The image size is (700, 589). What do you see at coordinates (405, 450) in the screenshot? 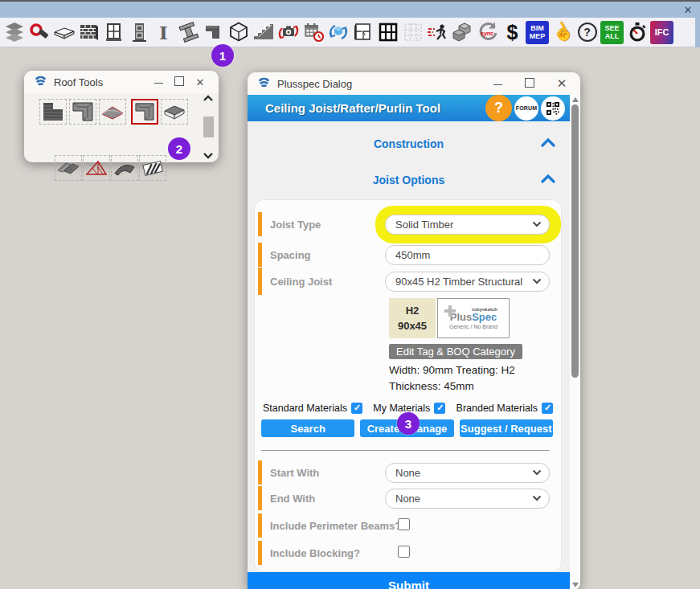
I see `divider` at bounding box center [405, 450].